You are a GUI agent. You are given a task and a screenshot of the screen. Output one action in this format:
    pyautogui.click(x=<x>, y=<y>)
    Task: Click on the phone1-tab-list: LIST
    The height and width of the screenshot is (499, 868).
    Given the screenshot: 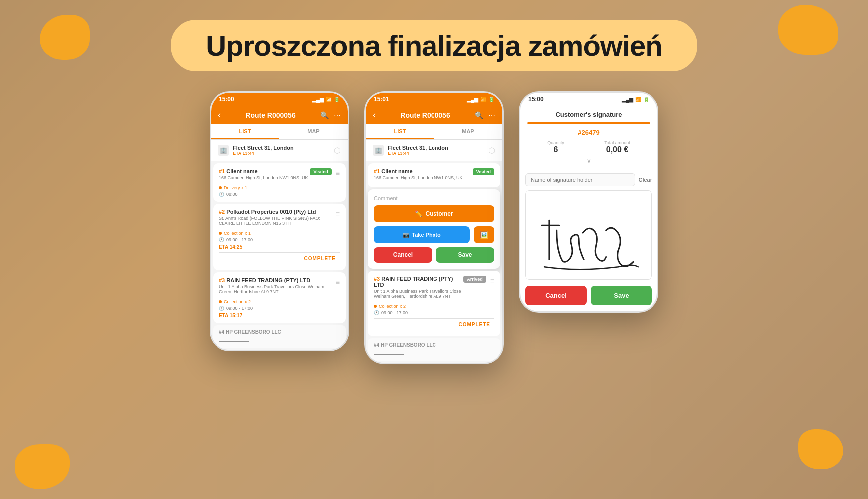 What is the action you would take?
    pyautogui.click(x=245, y=132)
    